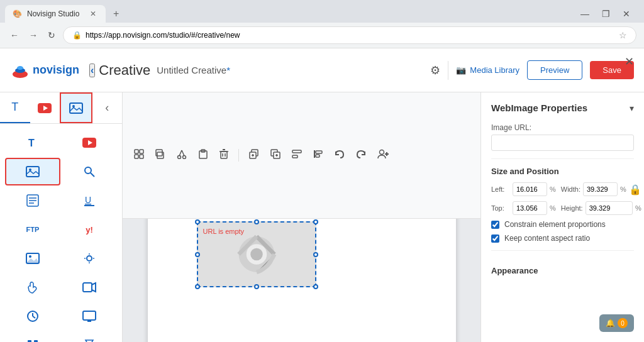 The height and width of the screenshot is (342, 644). I want to click on logo-text: novisign, so click(56, 70).